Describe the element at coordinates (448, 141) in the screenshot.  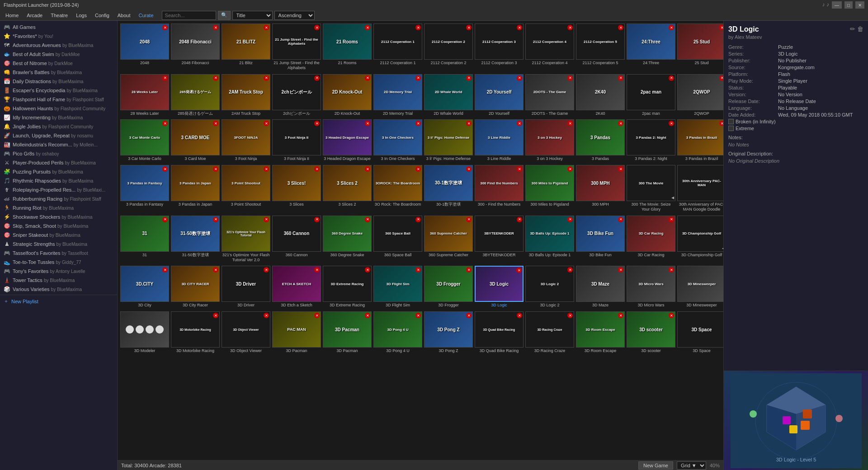
I see `game-thumb-3-lil-pigs: 3 li' Pigs: Home Defense✕3 li' Pigs: Hom…` at that location.